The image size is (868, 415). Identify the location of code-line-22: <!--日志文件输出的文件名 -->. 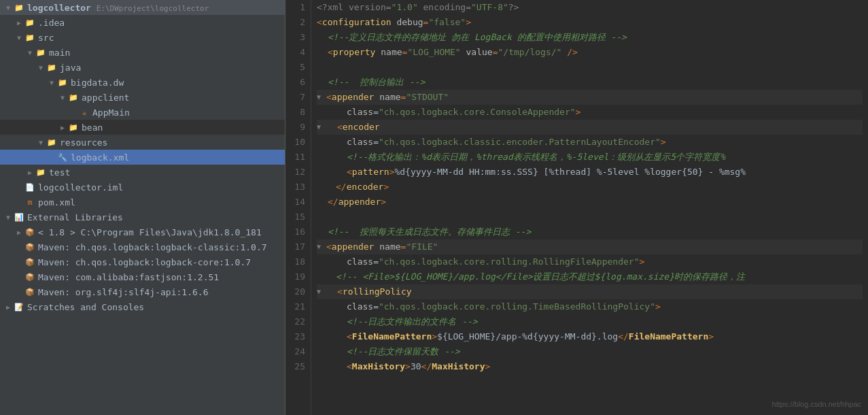
(590, 322).